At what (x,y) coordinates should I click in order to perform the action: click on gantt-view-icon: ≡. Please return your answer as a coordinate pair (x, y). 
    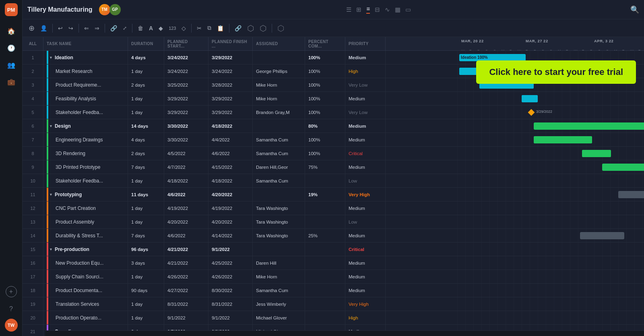
    Looking at the image, I should click on (368, 10).